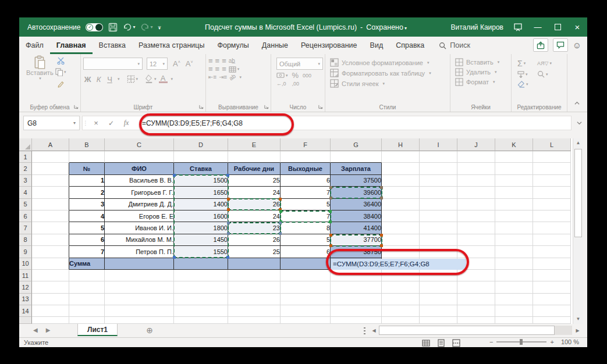  Describe the element at coordinates (254, 252) in the screenshot. I see `cell-E9: 25` at that location.